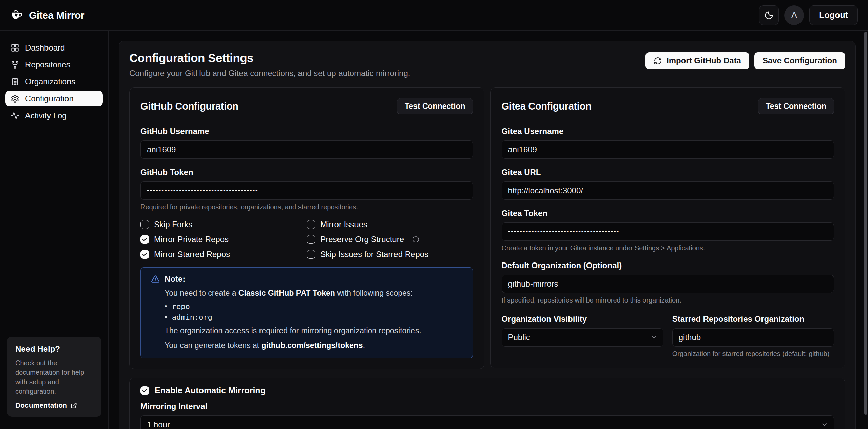  What do you see at coordinates (313, 345) in the screenshot?
I see `note-generate: You can generate tokens at github.com/se…` at bounding box center [313, 345].